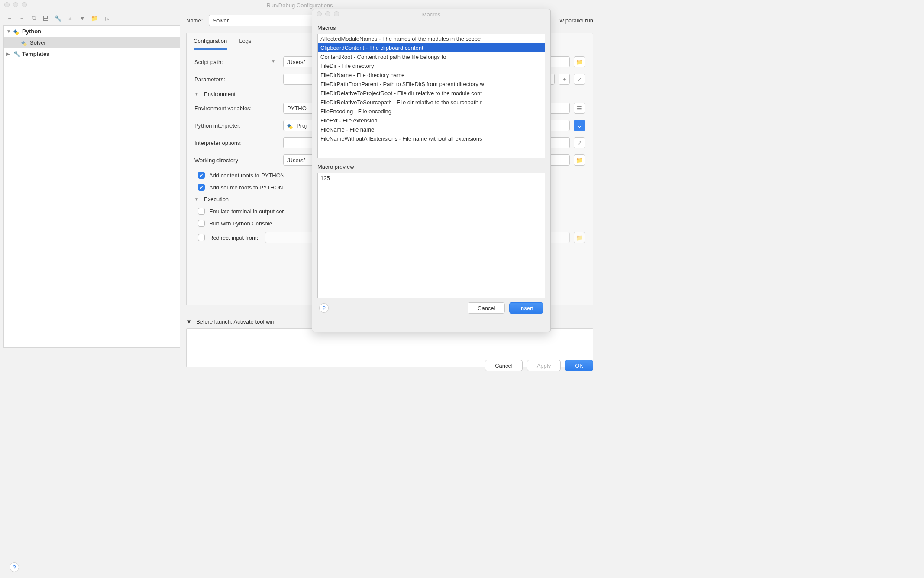 The height and width of the screenshot is (578, 924). I want to click on macro-item: AffectedModuleNames - The names of the m…, so click(431, 39).